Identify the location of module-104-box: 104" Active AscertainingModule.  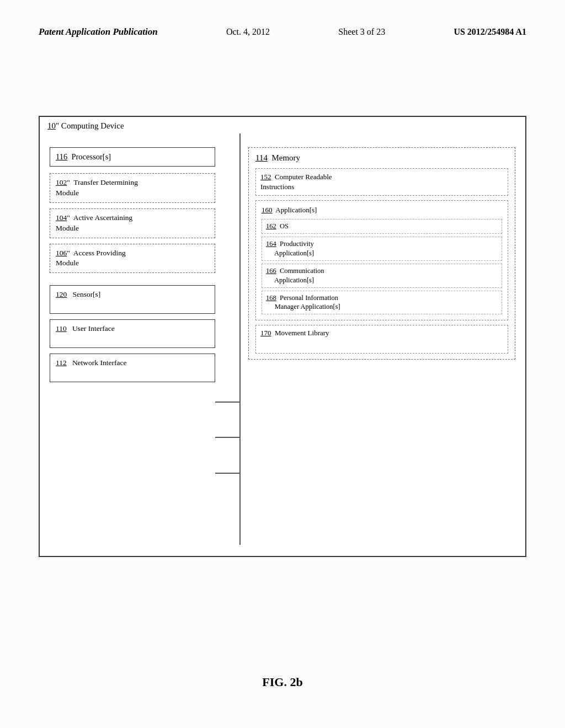
(132, 223).